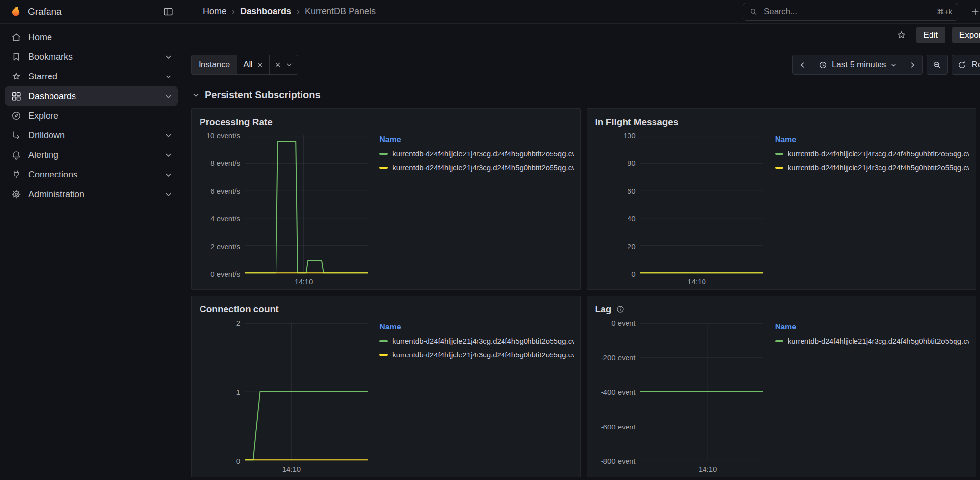 The image size is (980, 480). What do you see at coordinates (16, 175) in the screenshot?
I see `plug-icon` at bounding box center [16, 175].